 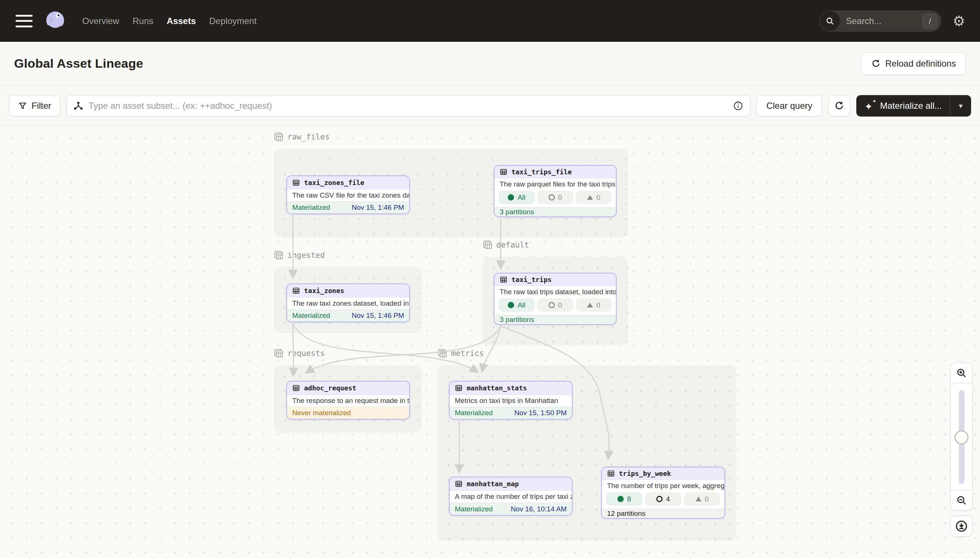 What do you see at coordinates (348, 291) in the screenshot?
I see `asset-node-header: taxi_zones` at bounding box center [348, 291].